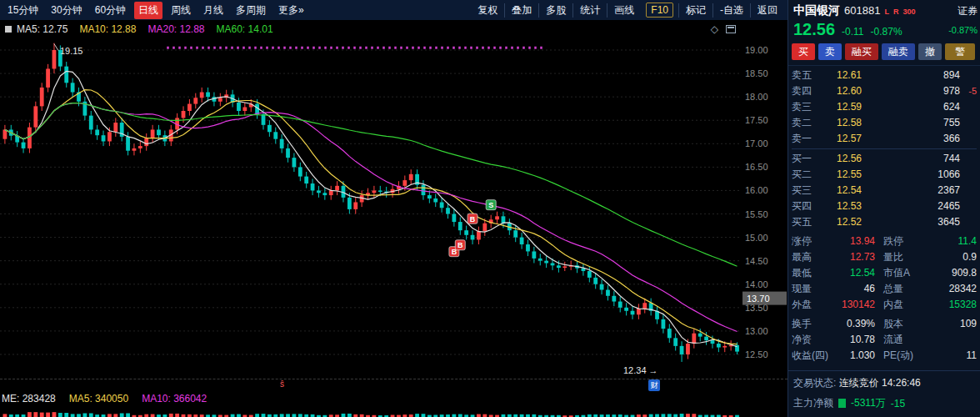  What do you see at coordinates (67, 10) in the screenshot?
I see `period-30min: 30分钟` at bounding box center [67, 10].